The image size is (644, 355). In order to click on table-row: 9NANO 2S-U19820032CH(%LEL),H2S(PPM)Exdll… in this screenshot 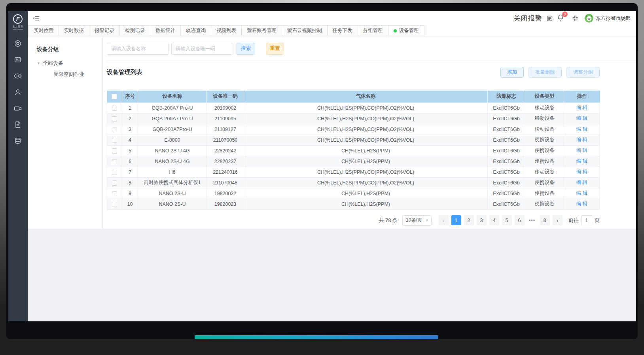, I will do `click(354, 193)`.